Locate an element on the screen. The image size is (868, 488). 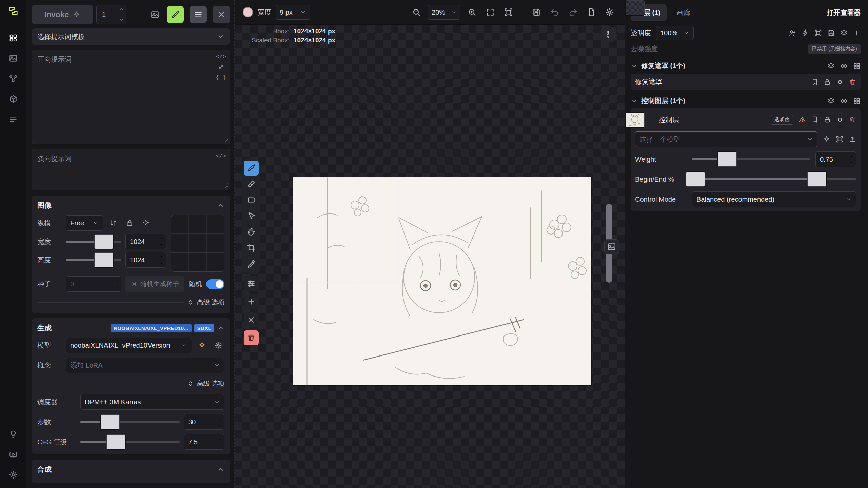
positive-prompt-input: 正向提示词 </> { } is located at coordinates (131, 97).